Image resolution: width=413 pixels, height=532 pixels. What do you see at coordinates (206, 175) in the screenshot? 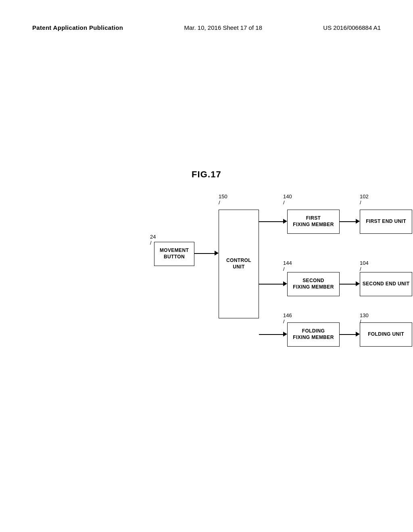
I see `figure-title: FIG.17` at bounding box center [206, 175].